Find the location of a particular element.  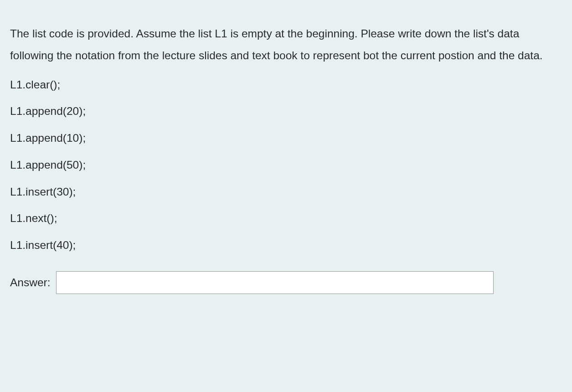

code-line: L1.append(10); is located at coordinates (286, 139).